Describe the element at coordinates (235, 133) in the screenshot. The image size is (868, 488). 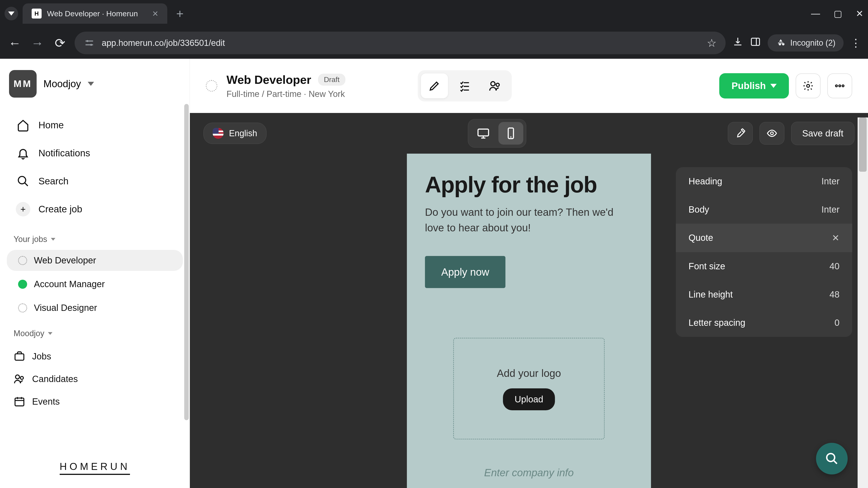
I see `language-selector: English` at that location.